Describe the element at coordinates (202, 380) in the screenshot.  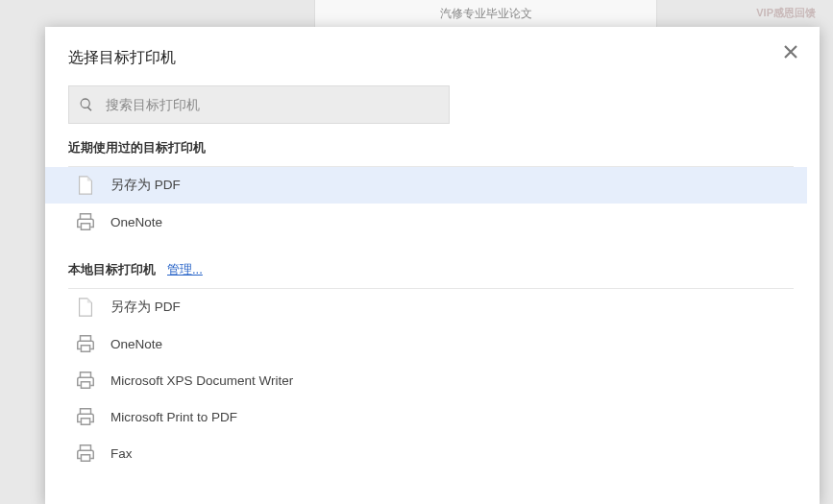
I see `printer-label: Microsoft XPS Document Writer` at that location.